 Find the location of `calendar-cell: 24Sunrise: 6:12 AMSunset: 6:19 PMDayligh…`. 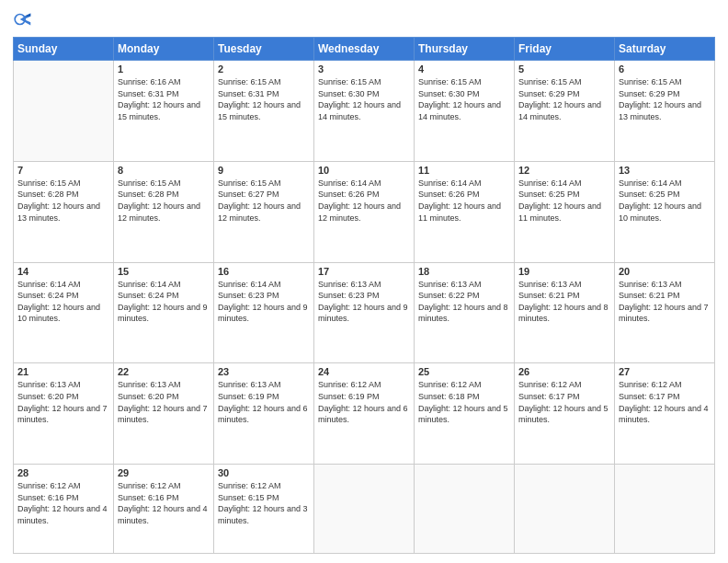

calendar-cell: 24Sunrise: 6:12 AMSunset: 6:19 PMDayligh… is located at coordinates (364, 414).